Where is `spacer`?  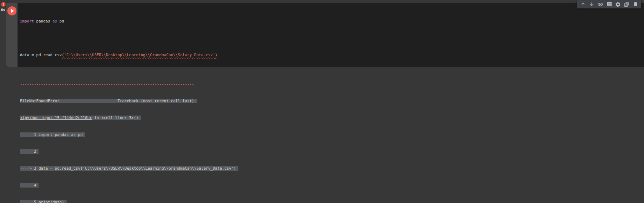 spacer is located at coordinates (89, 101).